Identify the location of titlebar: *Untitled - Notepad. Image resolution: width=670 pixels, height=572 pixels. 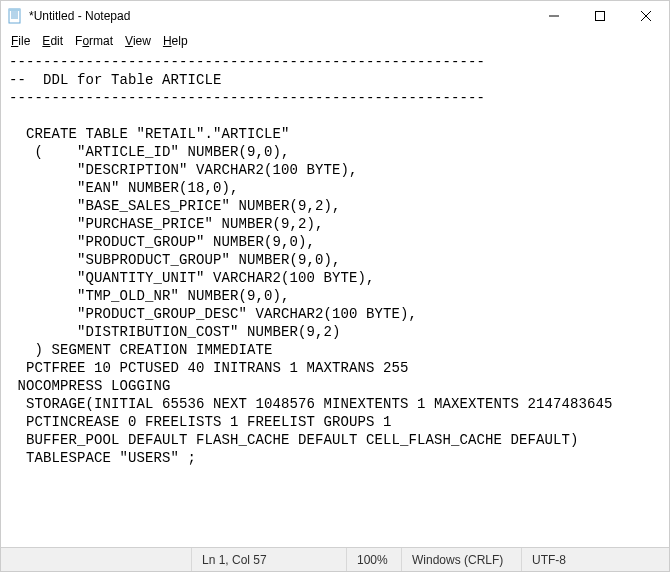
(335, 16).